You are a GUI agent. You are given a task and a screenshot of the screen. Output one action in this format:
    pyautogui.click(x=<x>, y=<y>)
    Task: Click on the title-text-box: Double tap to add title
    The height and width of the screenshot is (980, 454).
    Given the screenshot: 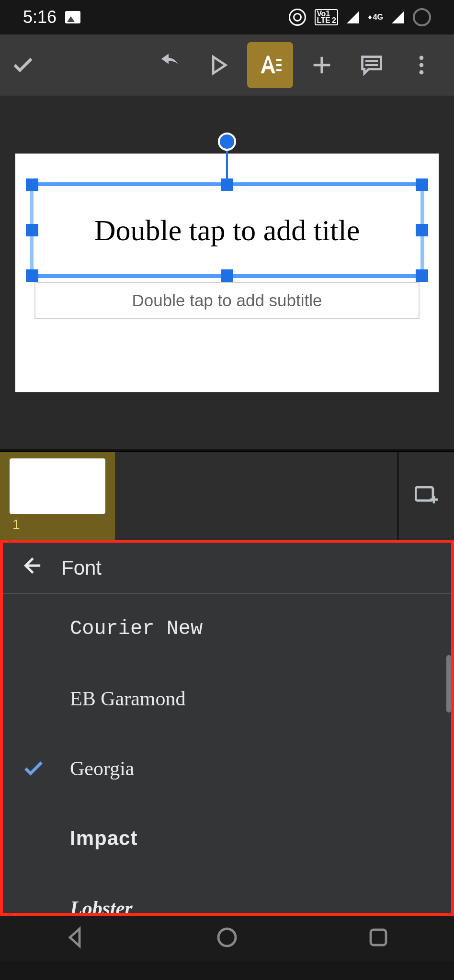 What is the action you would take?
    pyautogui.click(x=227, y=230)
    